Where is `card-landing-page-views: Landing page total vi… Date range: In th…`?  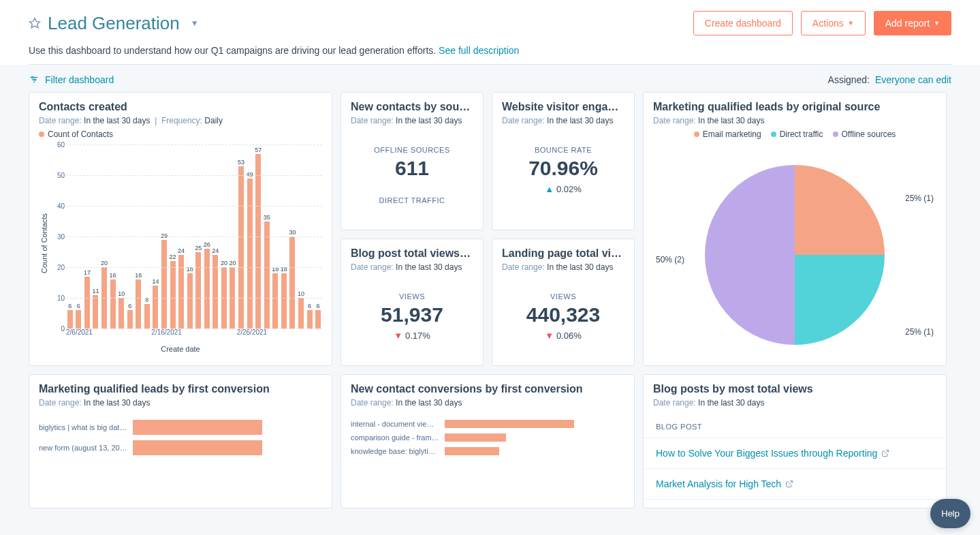
card-landing-page-views: Landing page total vi… Date range: In th… is located at coordinates (563, 303).